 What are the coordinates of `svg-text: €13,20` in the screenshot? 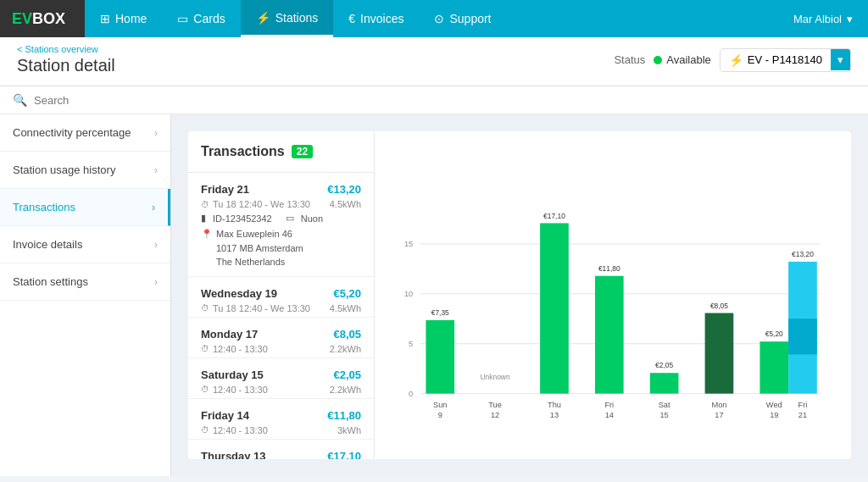 It's located at (803, 254).